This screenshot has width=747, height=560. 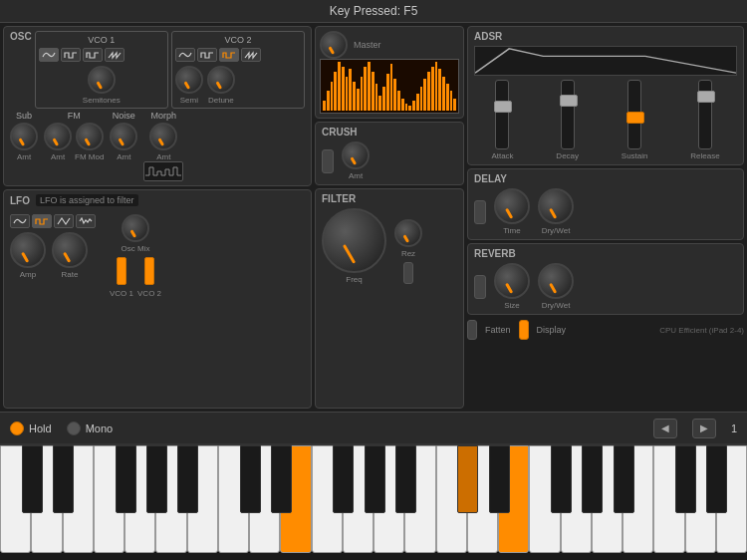 I want to click on filter-rez-knob, so click(x=408, y=233).